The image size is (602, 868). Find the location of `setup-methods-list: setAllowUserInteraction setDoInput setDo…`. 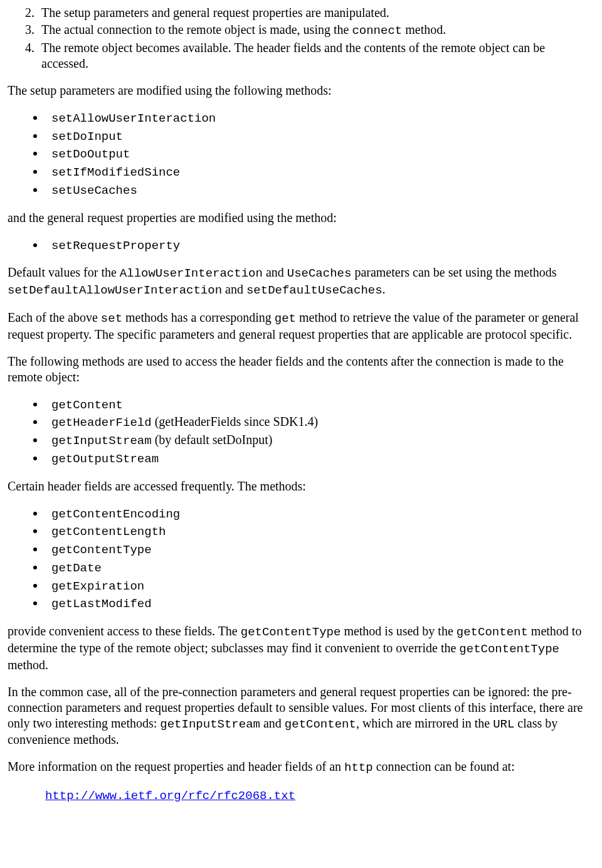

setup-methods-list: setAllowUserInteraction setDoInput setDo… is located at coordinates (301, 154).